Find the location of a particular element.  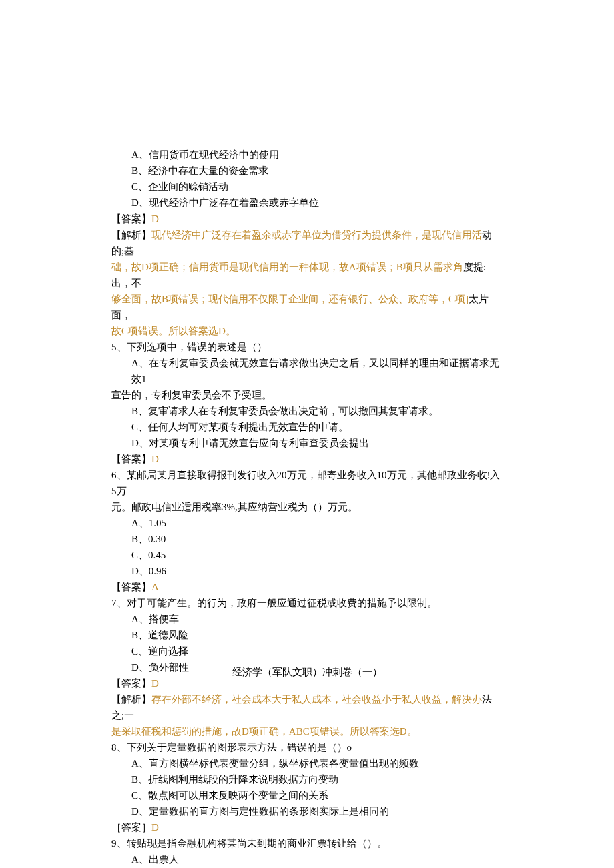

q8-option-a: A、直方图横坐标代表变量分组，纵坐标代表各变量值出现的频数 is located at coordinates (308, 763).